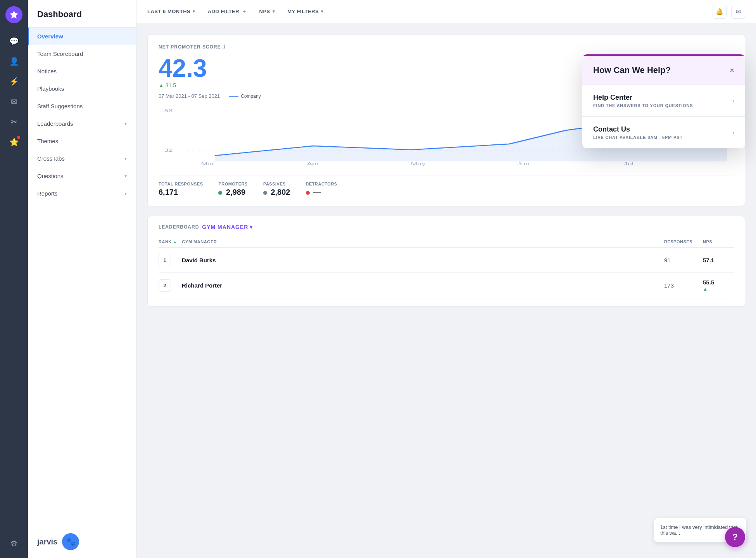 The height and width of the screenshot is (558, 756). Describe the element at coordinates (14, 102) in the screenshot. I see `send-icon: ✉` at that location.